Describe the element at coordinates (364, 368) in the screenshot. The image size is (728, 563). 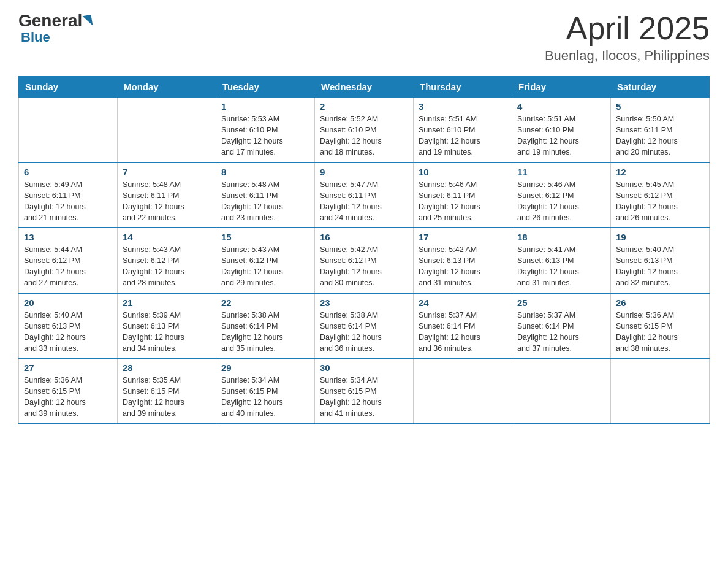
I see `day-number: 30` at that location.